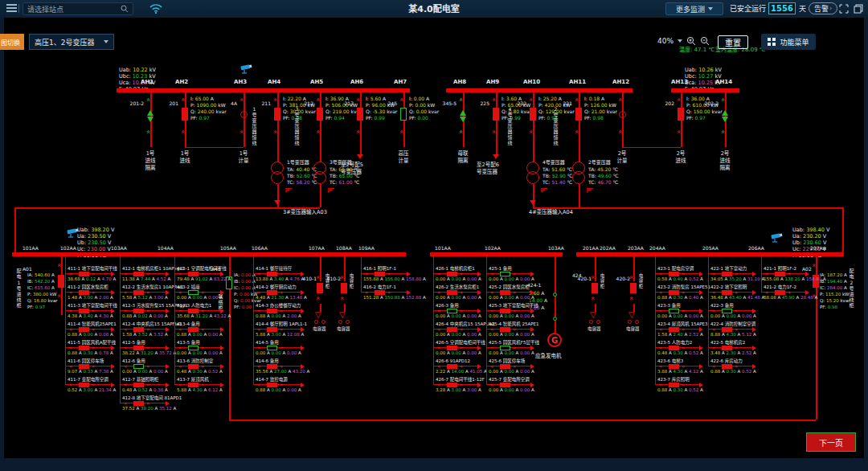  What do you see at coordinates (762, 274) in the screenshot?
I see `column-riser` at bounding box center [762, 274].